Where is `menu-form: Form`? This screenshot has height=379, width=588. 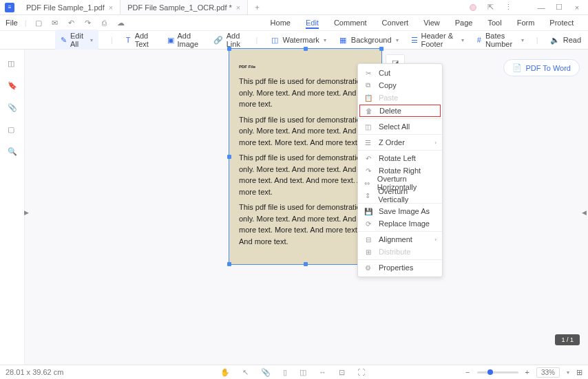
menu-form: Form is located at coordinates (526, 23).